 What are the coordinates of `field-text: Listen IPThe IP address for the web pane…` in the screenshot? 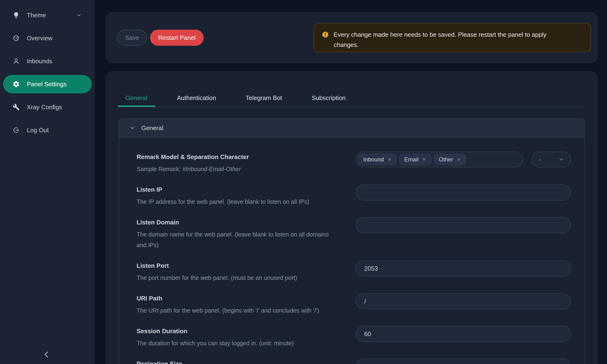 It's located at (243, 196).